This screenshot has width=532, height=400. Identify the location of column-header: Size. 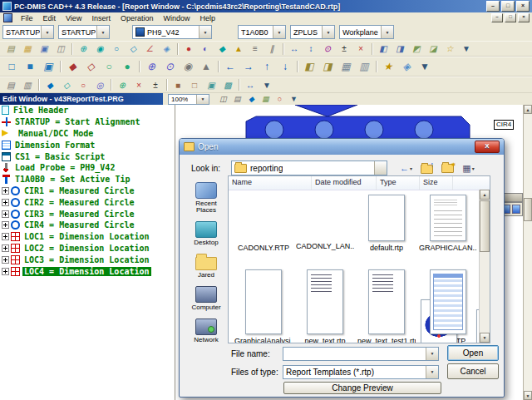
(436, 183).